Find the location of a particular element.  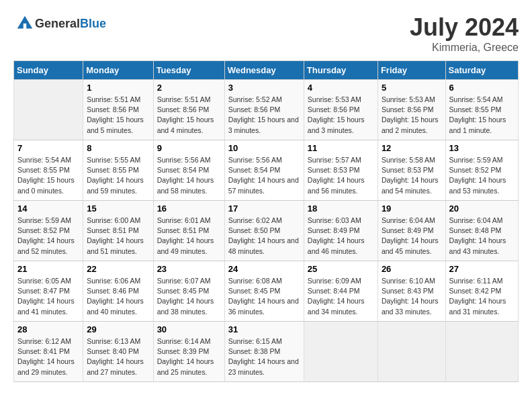

logo-general: General is located at coordinates (58, 24).